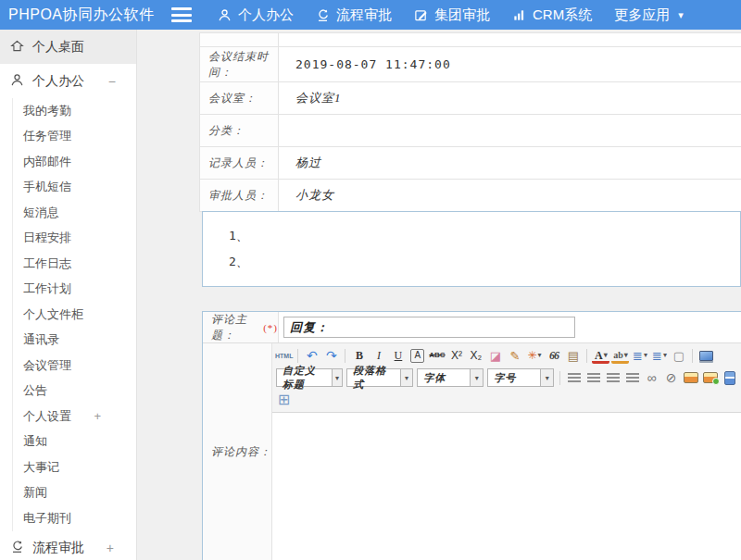  Describe the element at coordinates (534, 355) in the screenshot. I see `quick-format-icon: ✳▾` at that location.